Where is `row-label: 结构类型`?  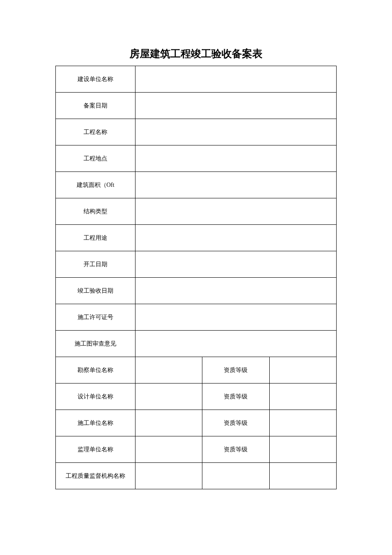
row-label: 结构类型 is located at coordinates (95, 212).